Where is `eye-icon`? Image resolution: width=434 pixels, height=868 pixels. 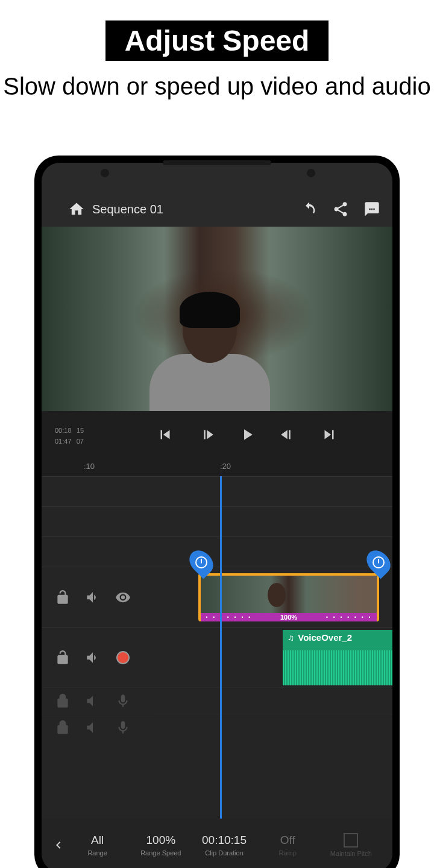 eye-icon is located at coordinates (123, 597).